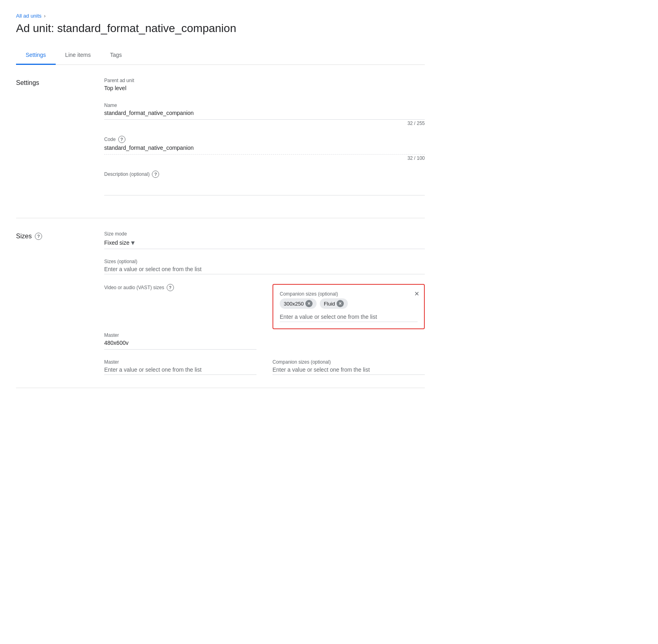  I want to click on sizes-content: Size mode Fixed size ▾ Sizes (optional) …, so click(264, 303).